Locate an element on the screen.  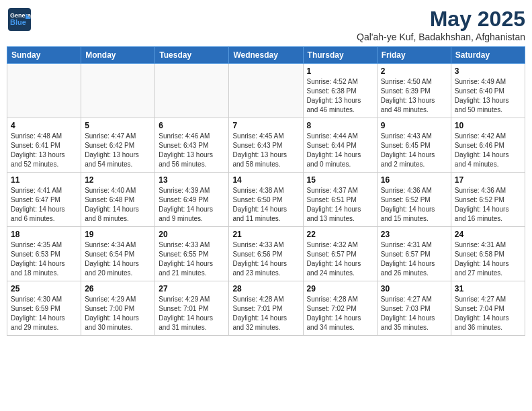
sunset-time: Sunset: 6:59 PM is located at coordinates (36, 309).